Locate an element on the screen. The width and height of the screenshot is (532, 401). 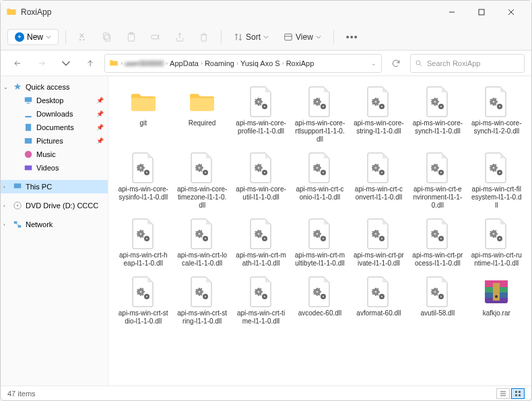
file-item: api-ms-win-crt-stdio-l1-1-0.dll is located at coordinates (143, 301).